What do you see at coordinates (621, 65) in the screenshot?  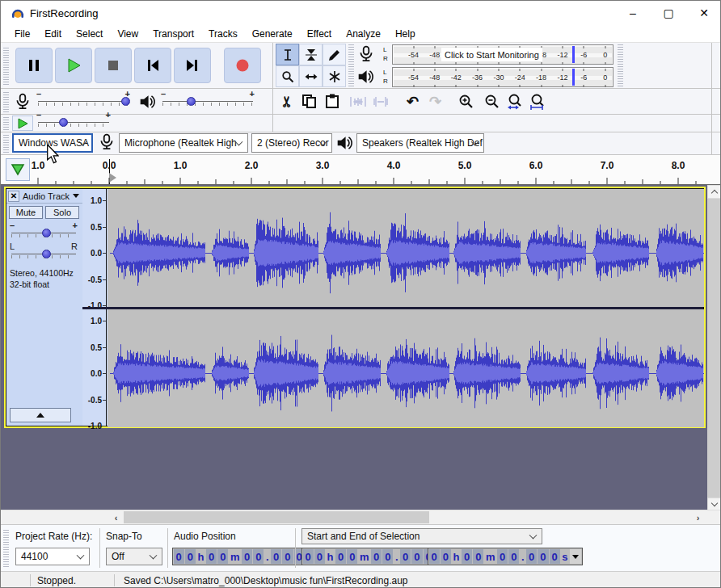 I see `meter-end-grip` at bounding box center [621, 65].